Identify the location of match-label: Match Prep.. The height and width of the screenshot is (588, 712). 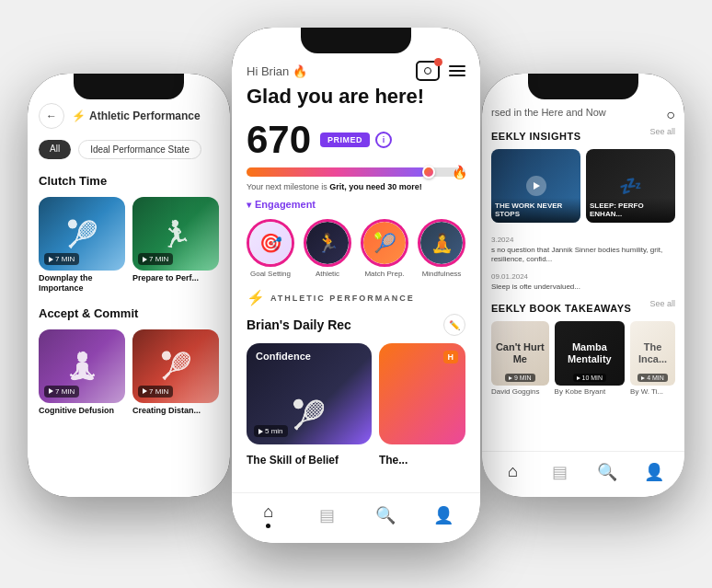
(385, 274).